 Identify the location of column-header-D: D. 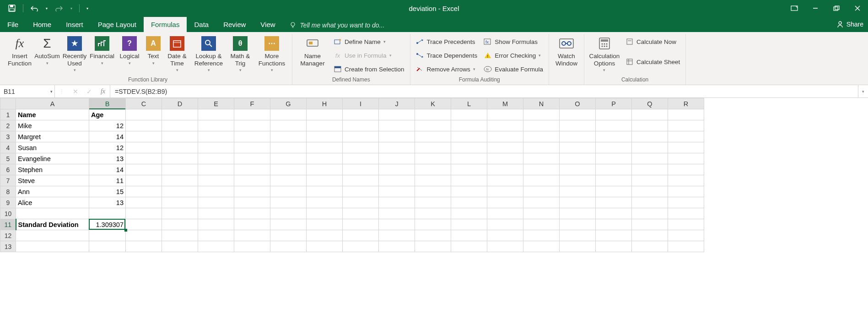
(180, 104).